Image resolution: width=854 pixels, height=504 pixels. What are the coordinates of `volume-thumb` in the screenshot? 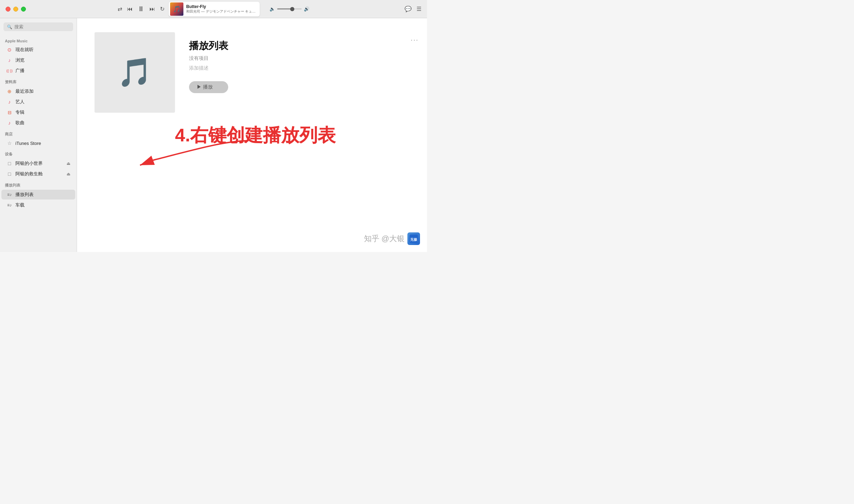 It's located at (292, 9).